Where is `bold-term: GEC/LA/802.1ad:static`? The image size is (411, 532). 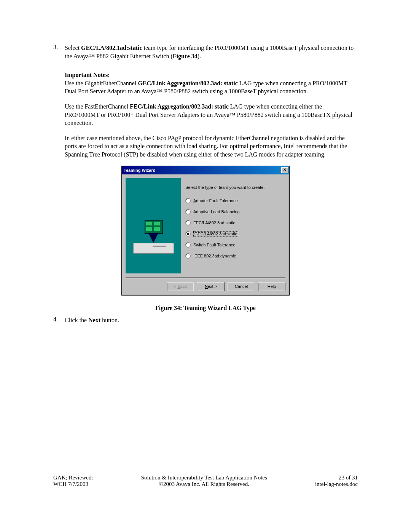
bold-term: GEC/LA/802.1ad:static is located at coordinates (112, 48).